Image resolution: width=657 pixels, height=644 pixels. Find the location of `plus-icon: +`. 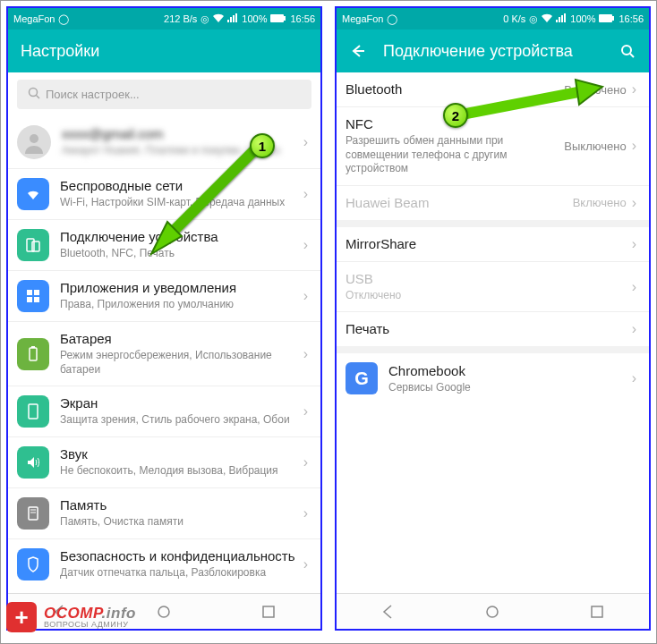

plus-icon: + is located at coordinates (21, 617).